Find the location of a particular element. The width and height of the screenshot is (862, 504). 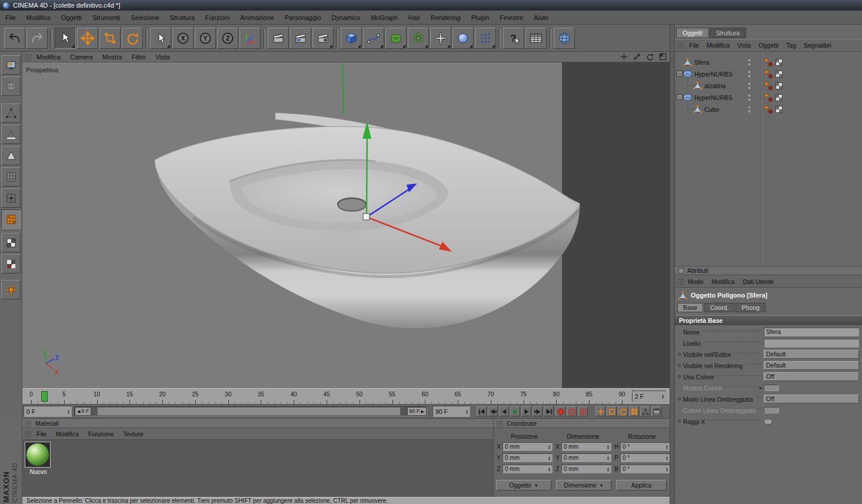

menu-item-struttura: Struttura is located at coordinates (182, 18).